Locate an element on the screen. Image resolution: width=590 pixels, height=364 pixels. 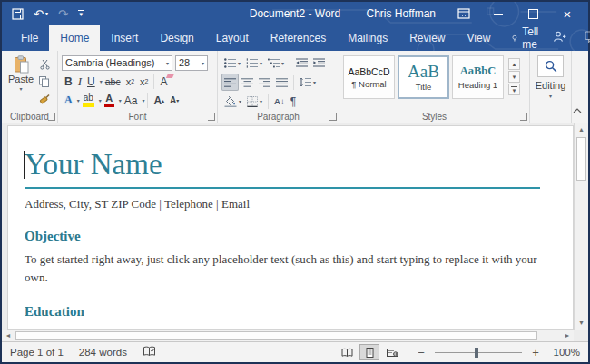
tab-home: Home is located at coordinates (74, 38).